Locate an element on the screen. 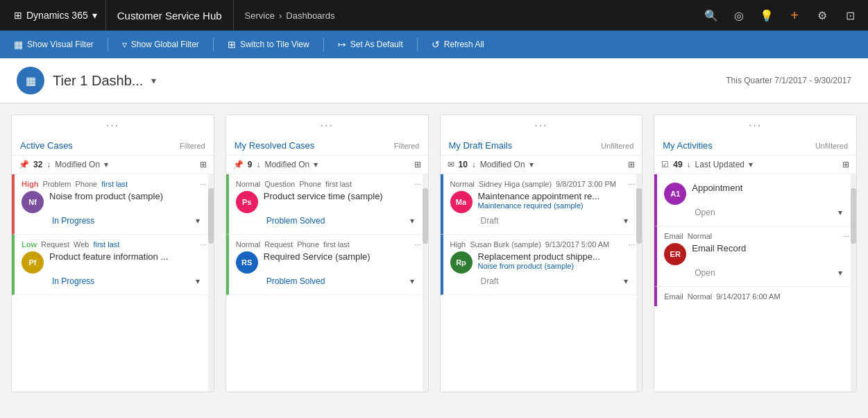 This screenshot has height=418, width=868. avatar: A1 is located at coordinates (675, 194).